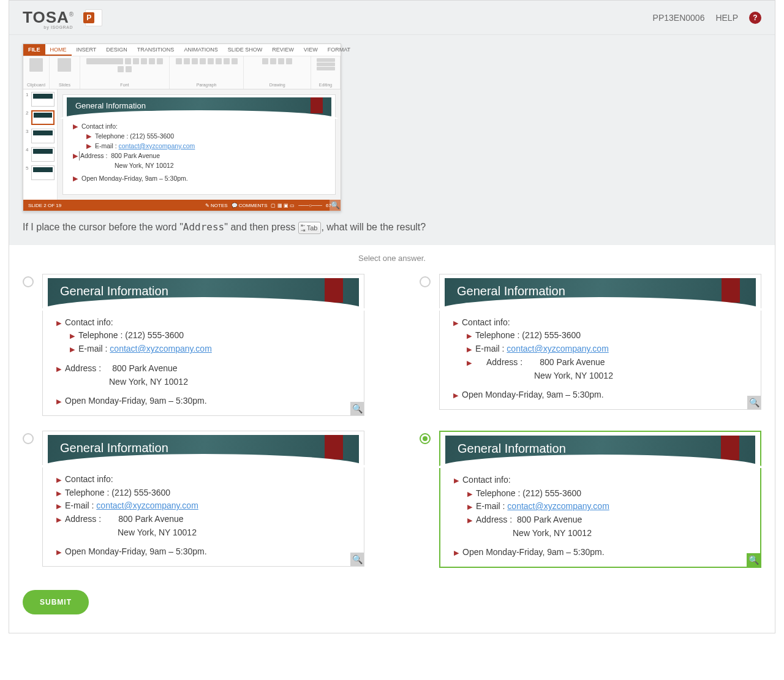 This screenshot has height=680, width=784. I want to click on help-link: HELP, so click(726, 18).